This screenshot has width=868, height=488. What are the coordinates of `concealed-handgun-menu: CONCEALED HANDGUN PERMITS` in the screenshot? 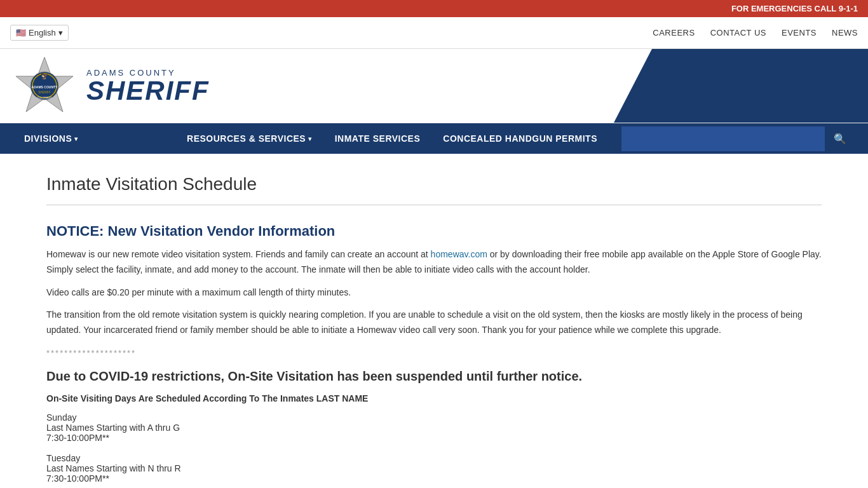 It's located at (520, 139).